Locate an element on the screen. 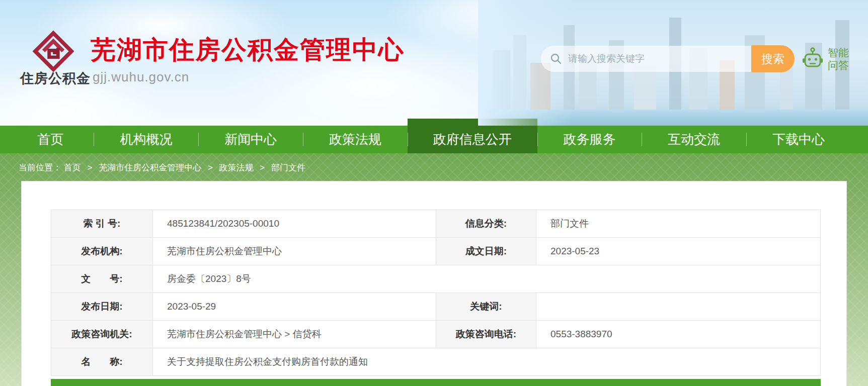 The image size is (868, 386). search-input is located at coordinates (660, 59).